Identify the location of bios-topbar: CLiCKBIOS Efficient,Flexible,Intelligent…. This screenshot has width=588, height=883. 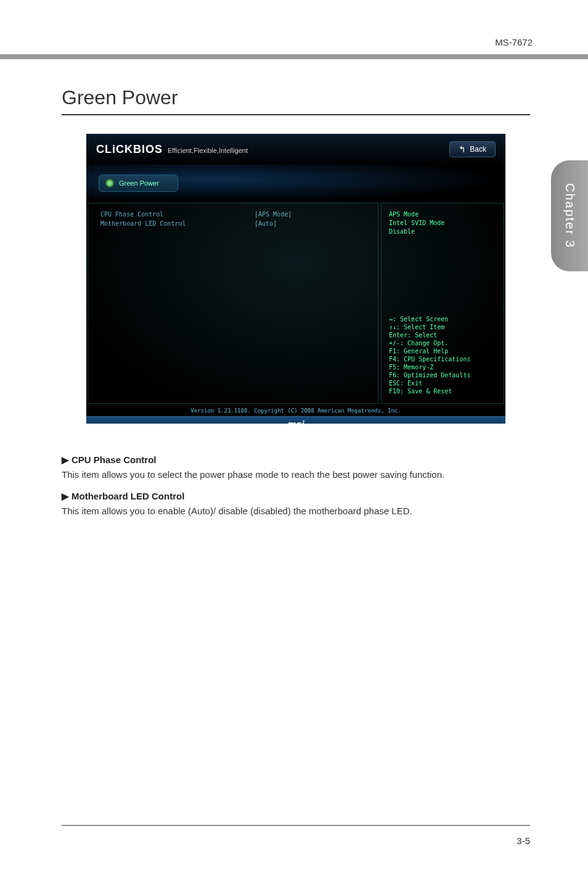
(296, 149).